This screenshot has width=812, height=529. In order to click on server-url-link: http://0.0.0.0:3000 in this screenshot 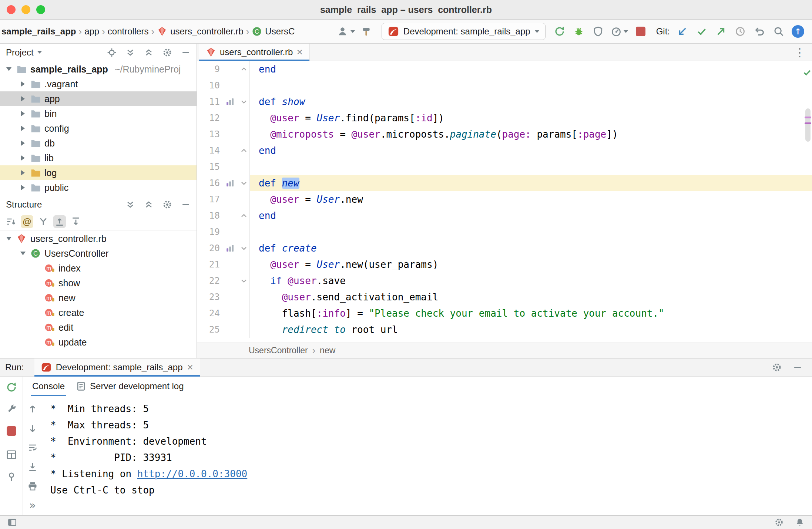, I will do `click(192, 474)`.